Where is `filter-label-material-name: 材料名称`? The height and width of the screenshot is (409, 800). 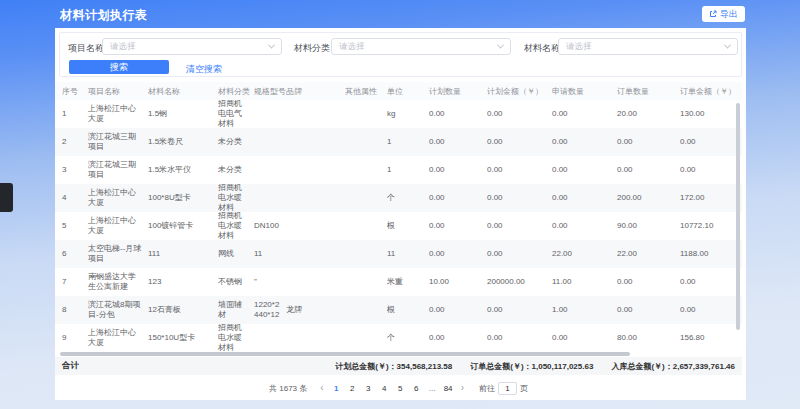
filter-label-material-name: 材料名称 is located at coordinates (542, 48).